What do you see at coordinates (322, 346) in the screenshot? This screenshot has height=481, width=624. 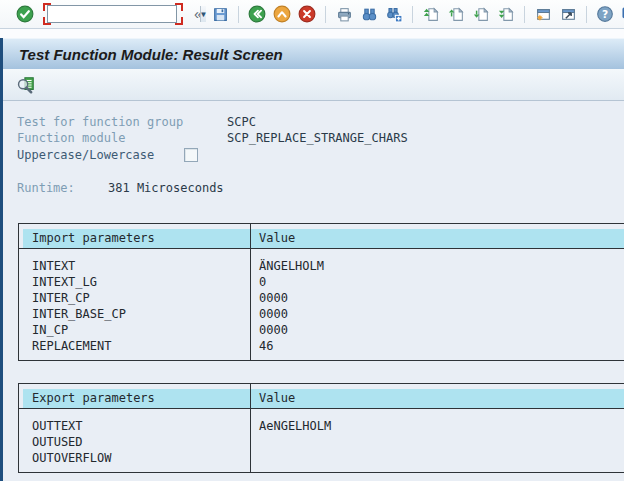 I see `table-row: REPLACEMENT 46` at bounding box center [322, 346].